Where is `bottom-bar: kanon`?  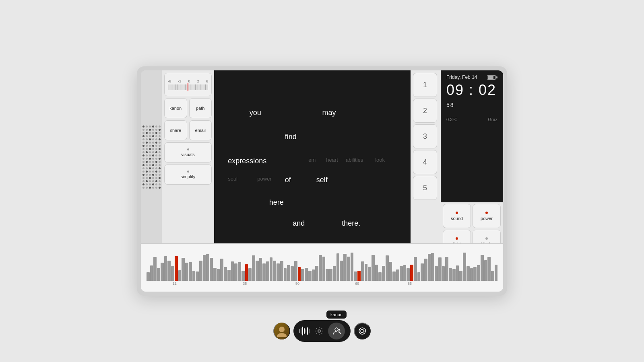
bottom-bar: kanon is located at coordinates (322, 331).